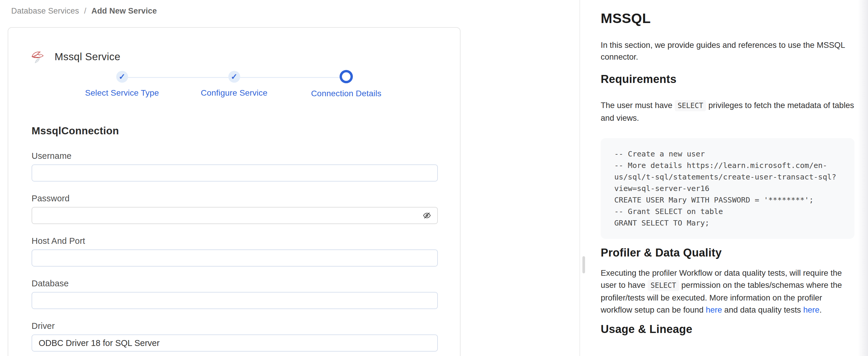 Image resolution: width=868 pixels, height=356 pixels. I want to click on database-field: Database, so click(235, 294).